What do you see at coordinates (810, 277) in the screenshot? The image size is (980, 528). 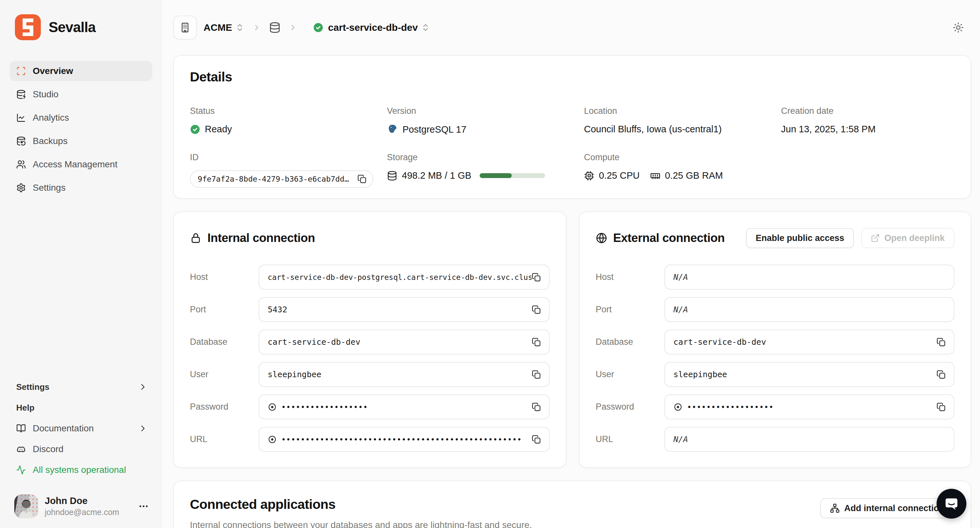 I see `host-value: N/A` at bounding box center [810, 277].